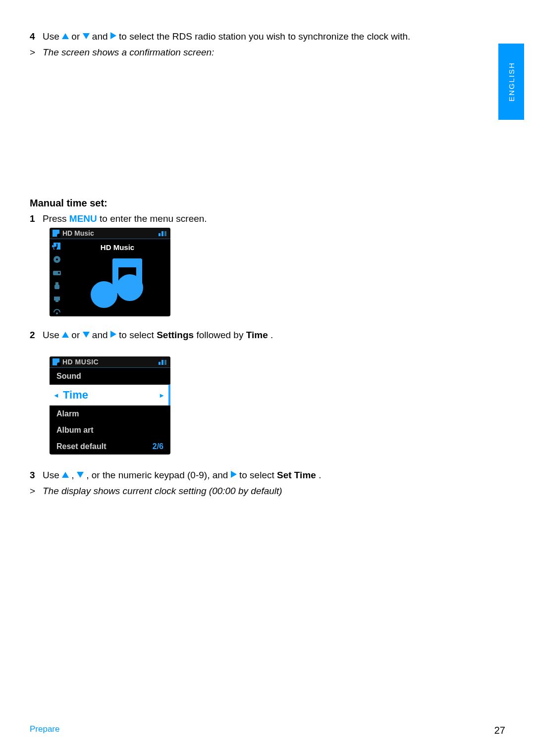  I want to click on rds-step-block: 4 Use or and to select the RDS radio sta…, so click(268, 45).